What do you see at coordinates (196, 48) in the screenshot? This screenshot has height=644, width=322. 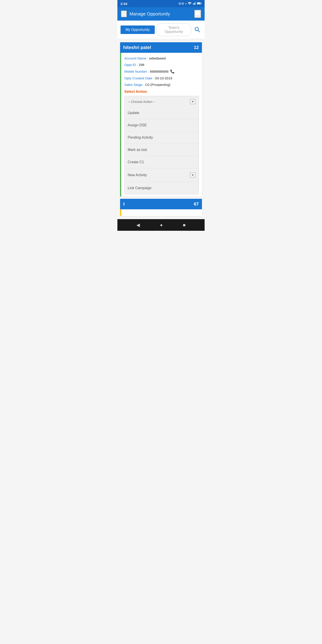 I see `card-1-count: 12` at bounding box center [196, 48].